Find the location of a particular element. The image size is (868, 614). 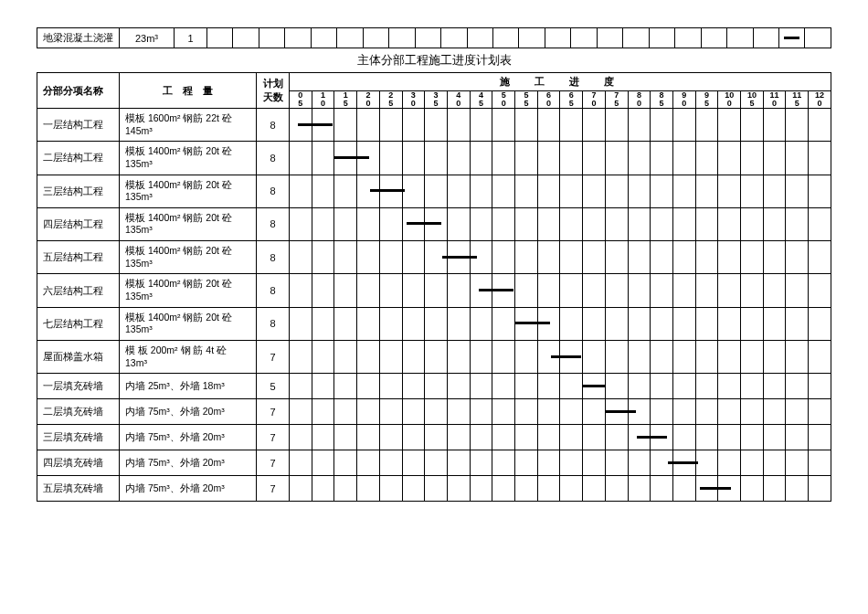

top-label: 地梁混凝土浇灌 is located at coordinates (79, 38).